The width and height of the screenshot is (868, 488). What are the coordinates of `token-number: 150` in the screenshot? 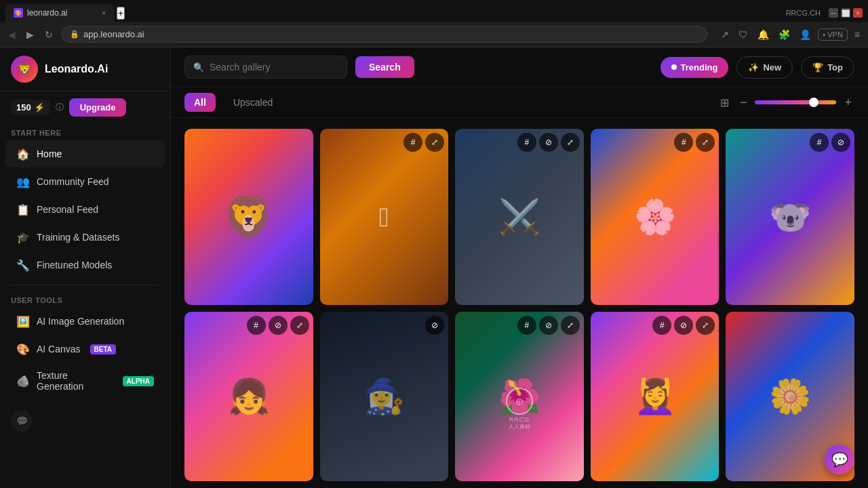 It's located at (24, 107).